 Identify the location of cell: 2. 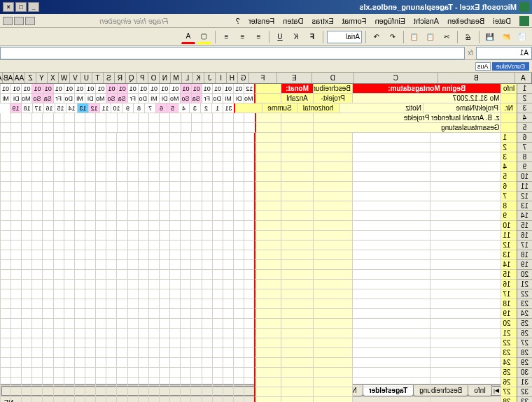
(206, 108).